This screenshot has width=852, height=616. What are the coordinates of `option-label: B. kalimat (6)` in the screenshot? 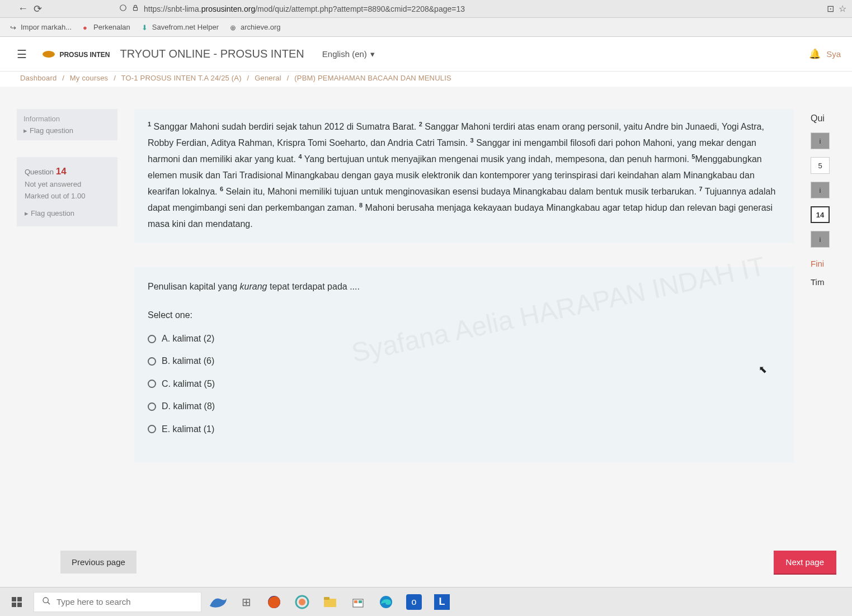 It's located at (188, 361).